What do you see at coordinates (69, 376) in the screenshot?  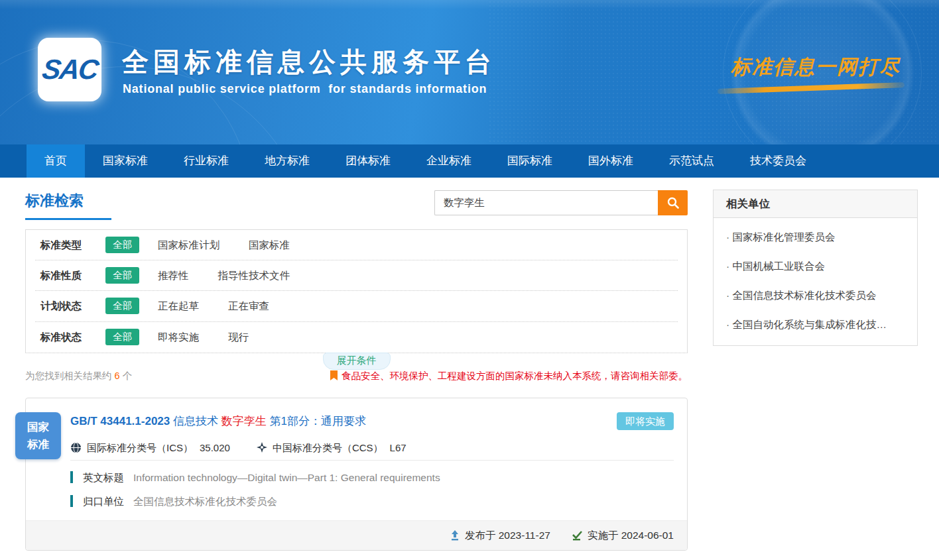 I see `summary-prefix: 为您找到相关结果约` at bounding box center [69, 376].